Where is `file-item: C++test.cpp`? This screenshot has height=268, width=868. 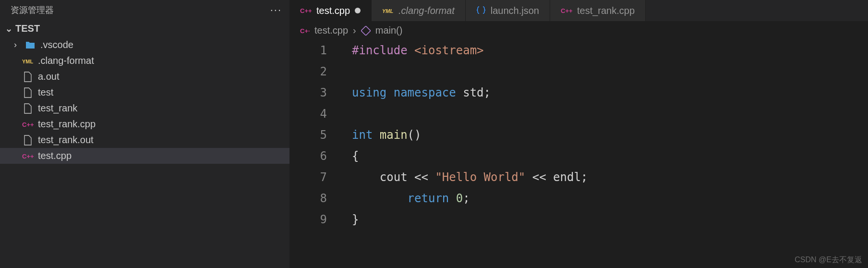 file-item: C++test.cpp is located at coordinates (145, 156).